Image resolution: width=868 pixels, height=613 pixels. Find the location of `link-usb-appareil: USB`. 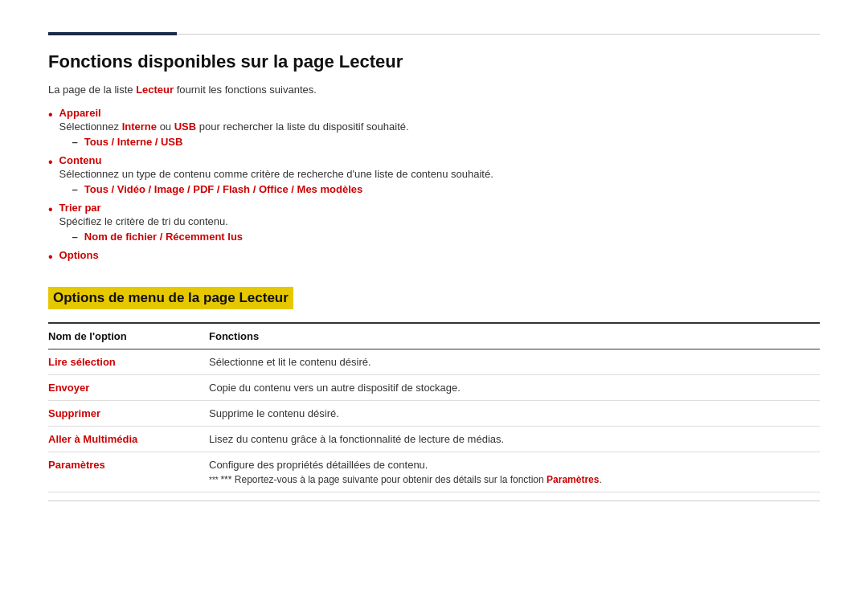

link-usb-appareil: USB is located at coordinates (172, 141).